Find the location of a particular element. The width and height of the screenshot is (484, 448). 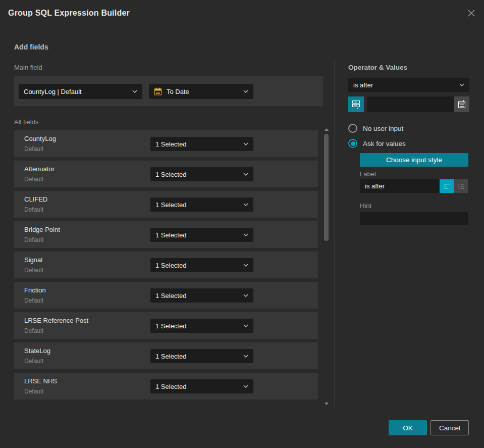

field-name: LRSE NHS is located at coordinates (40, 381).